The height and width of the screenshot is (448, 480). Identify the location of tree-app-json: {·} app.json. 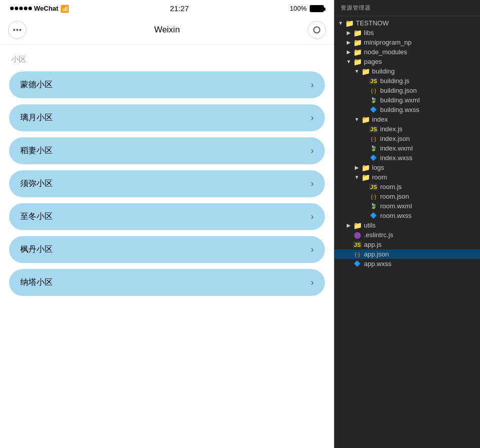
(408, 254).